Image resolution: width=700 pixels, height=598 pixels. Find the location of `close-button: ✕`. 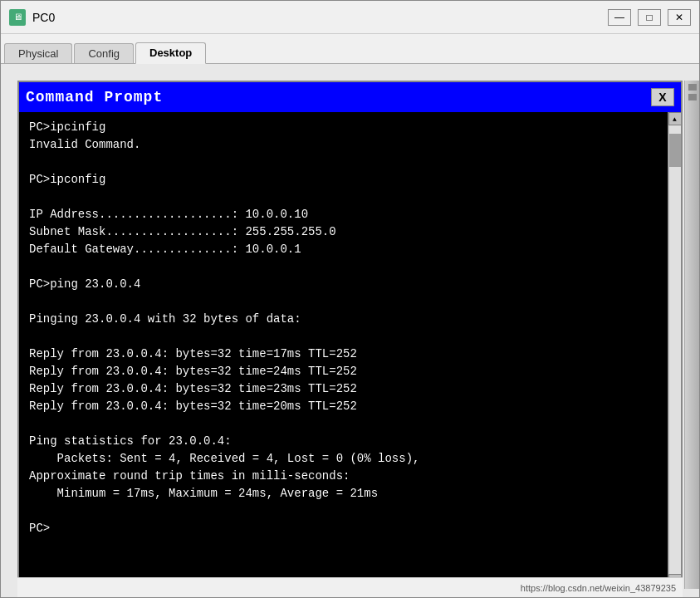

close-button: ✕ is located at coordinates (679, 17).